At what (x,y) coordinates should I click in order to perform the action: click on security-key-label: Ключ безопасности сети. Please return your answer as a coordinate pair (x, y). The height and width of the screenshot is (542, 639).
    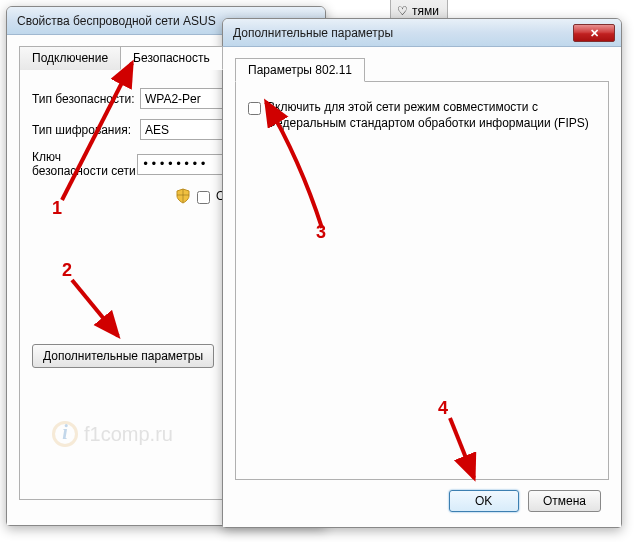
    Looking at the image, I should click on (84, 164).